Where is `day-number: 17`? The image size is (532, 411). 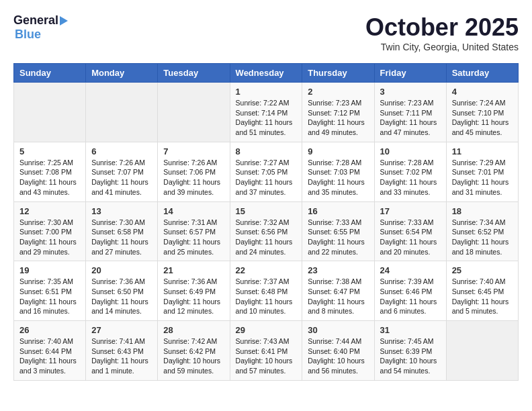 day-number: 17 is located at coordinates (410, 211).